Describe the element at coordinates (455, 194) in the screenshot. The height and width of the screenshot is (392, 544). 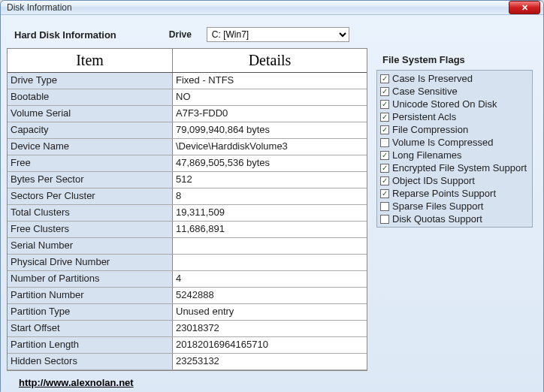
I see `flag-row: ✓Reparse Points Support` at that location.